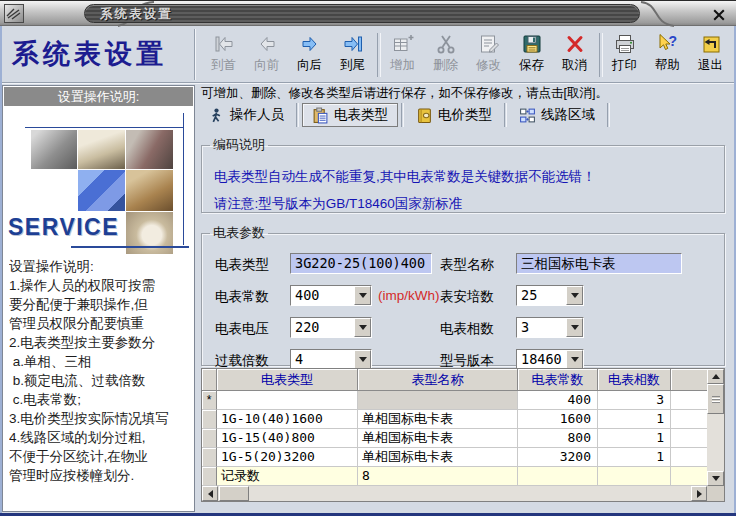 The height and width of the screenshot is (516, 736). What do you see at coordinates (720, 14) in the screenshot?
I see `close-button` at bounding box center [720, 14].